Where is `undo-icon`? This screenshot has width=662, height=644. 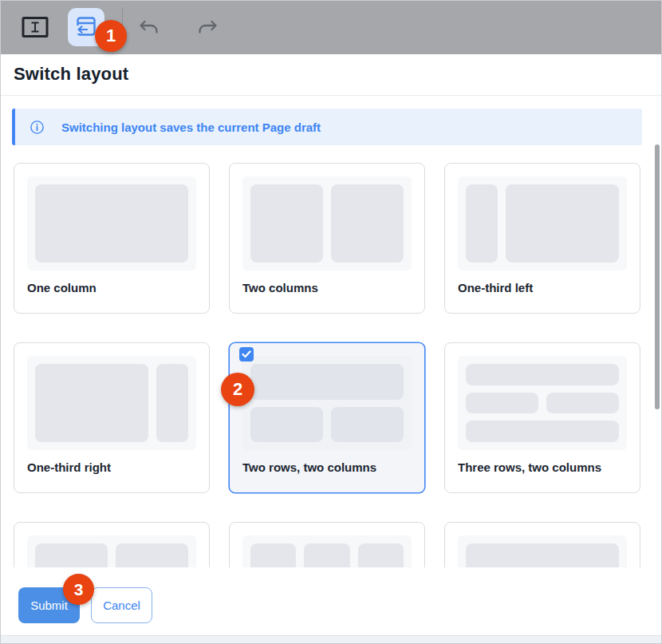 undo-icon is located at coordinates (150, 34).